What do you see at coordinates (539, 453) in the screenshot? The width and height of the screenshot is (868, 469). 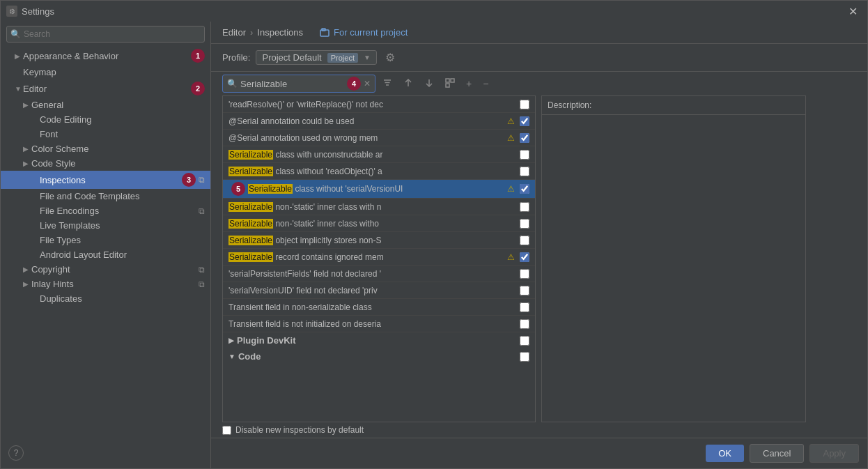 I see `bottom-bar: ? OK Cancel Apply` at bounding box center [539, 453].